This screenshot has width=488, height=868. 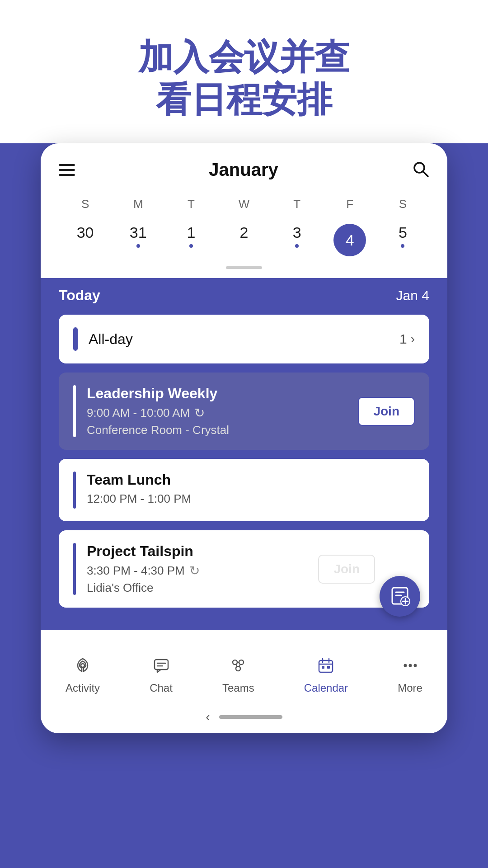 What do you see at coordinates (413, 339) in the screenshot?
I see `chevron-right-icon: ›` at bounding box center [413, 339].